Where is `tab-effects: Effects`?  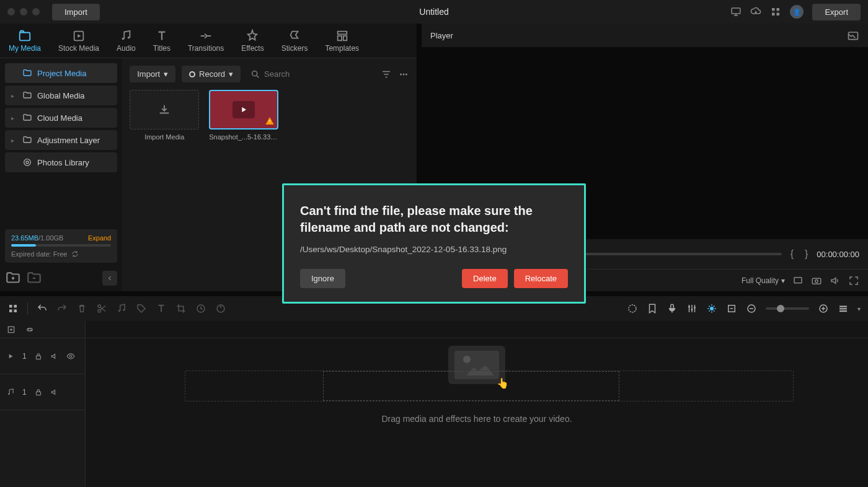 tab-effects: Effects is located at coordinates (252, 41).